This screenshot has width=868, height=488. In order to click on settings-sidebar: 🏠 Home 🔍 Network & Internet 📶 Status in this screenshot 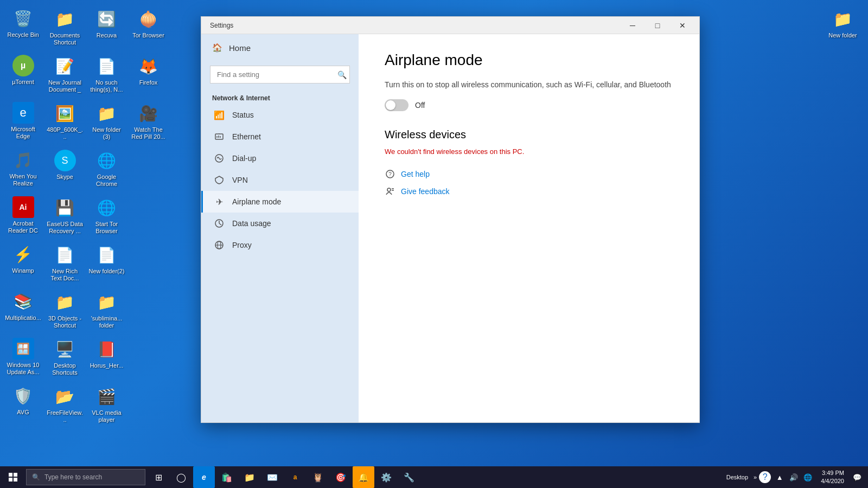, I will do `click(280, 228)`.